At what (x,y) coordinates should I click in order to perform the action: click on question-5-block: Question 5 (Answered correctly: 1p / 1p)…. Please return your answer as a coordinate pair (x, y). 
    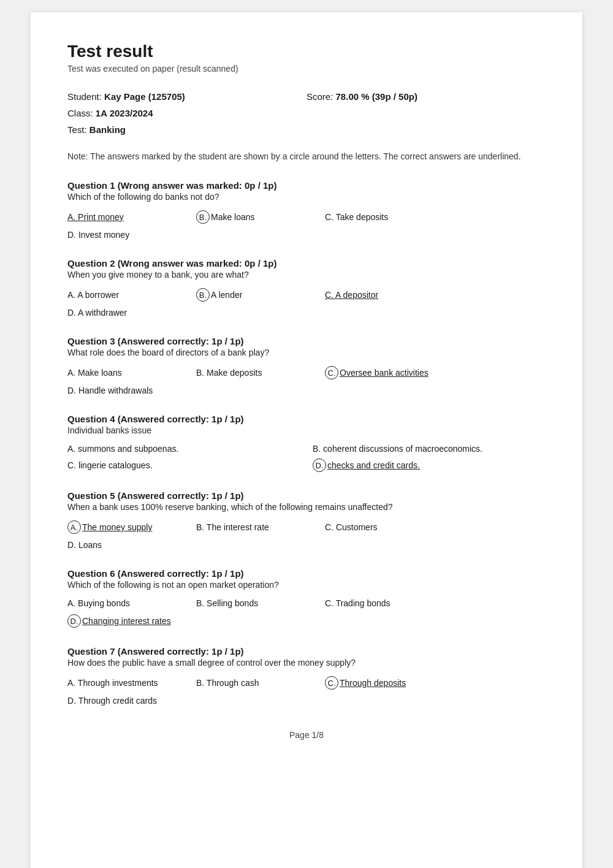
    Looking at the image, I should click on (306, 520).